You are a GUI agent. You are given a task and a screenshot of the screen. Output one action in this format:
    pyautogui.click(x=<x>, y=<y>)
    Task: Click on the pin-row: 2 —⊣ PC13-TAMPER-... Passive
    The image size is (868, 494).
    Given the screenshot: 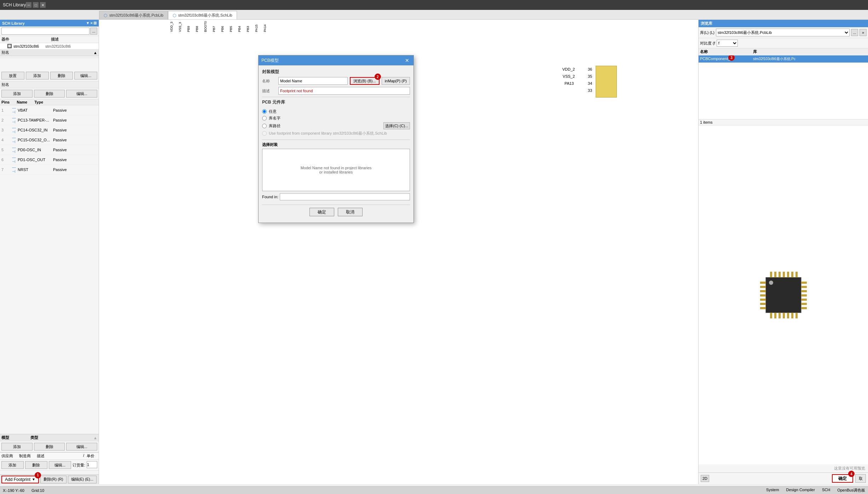 What is the action you would take?
    pyautogui.click(x=50, y=120)
    